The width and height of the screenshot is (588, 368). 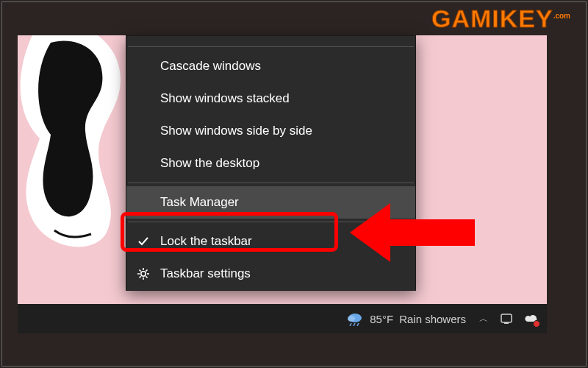 What do you see at coordinates (206, 274) in the screenshot?
I see `menu-label: Taskbar settings` at bounding box center [206, 274].